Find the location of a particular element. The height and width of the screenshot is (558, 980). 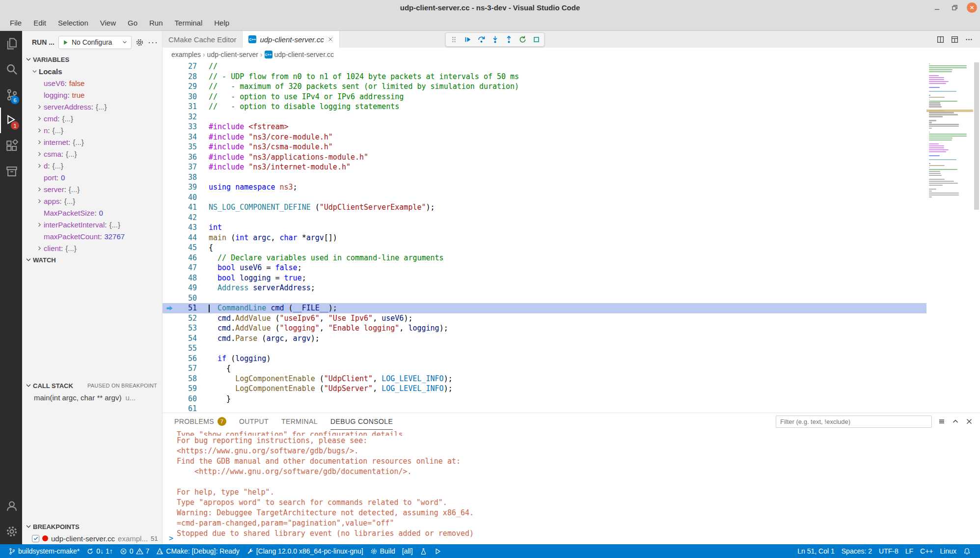

step-over-button is located at coordinates (481, 40).